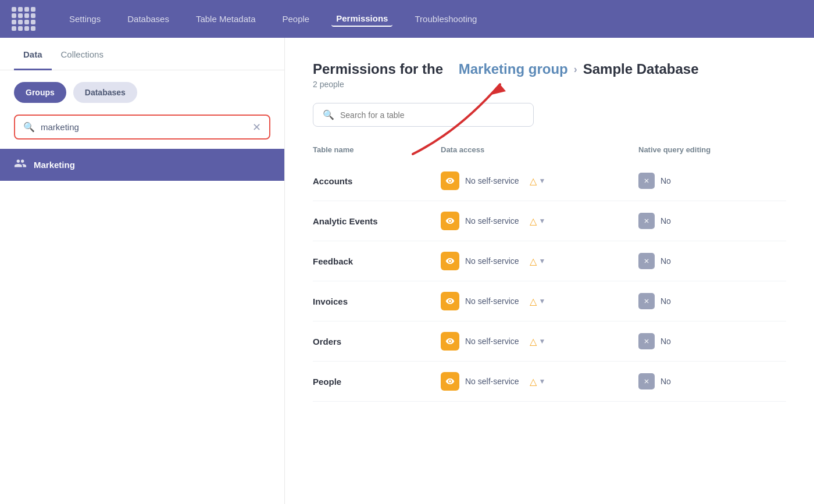 This screenshot has width=814, height=504. What do you see at coordinates (142, 92) in the screenshot?
I see `sidebar-buttons: Groups Databases` at bounding box center [142, 92].